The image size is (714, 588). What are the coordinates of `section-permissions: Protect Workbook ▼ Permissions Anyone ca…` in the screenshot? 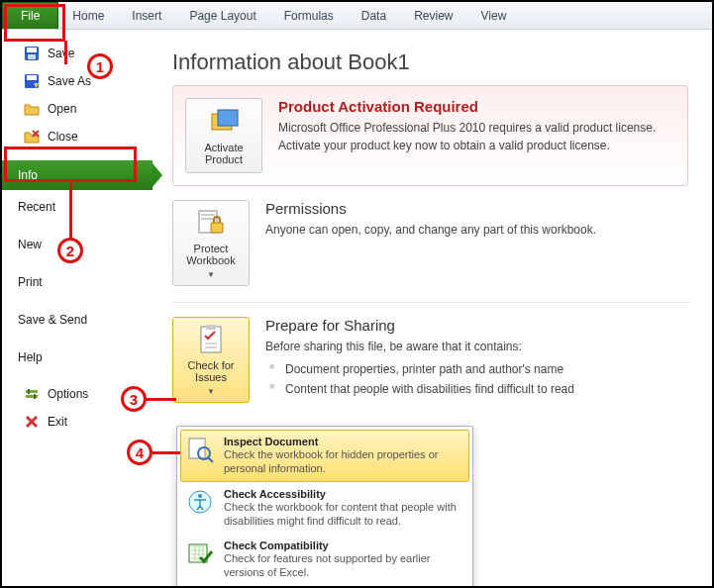 It's located at (430, 245).